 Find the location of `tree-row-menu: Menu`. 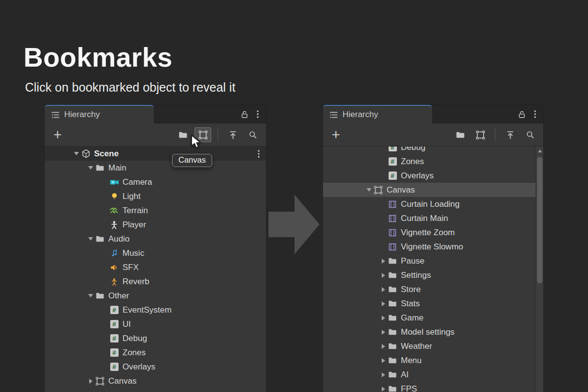

tree-row-menu: Menu is located at coordinates (433, 361).